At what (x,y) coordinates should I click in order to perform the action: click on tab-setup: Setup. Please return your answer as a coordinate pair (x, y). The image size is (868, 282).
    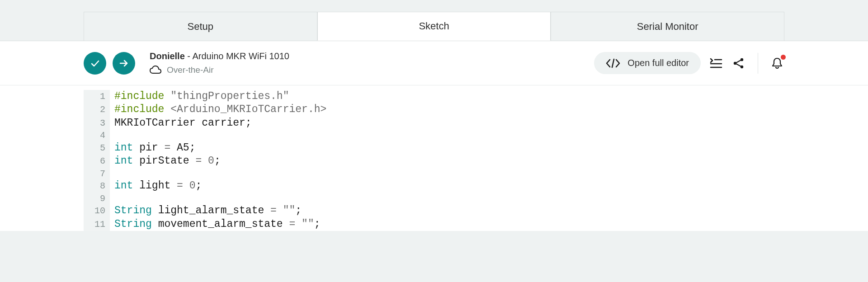
    Looking at the image, I should click on (201, 26).